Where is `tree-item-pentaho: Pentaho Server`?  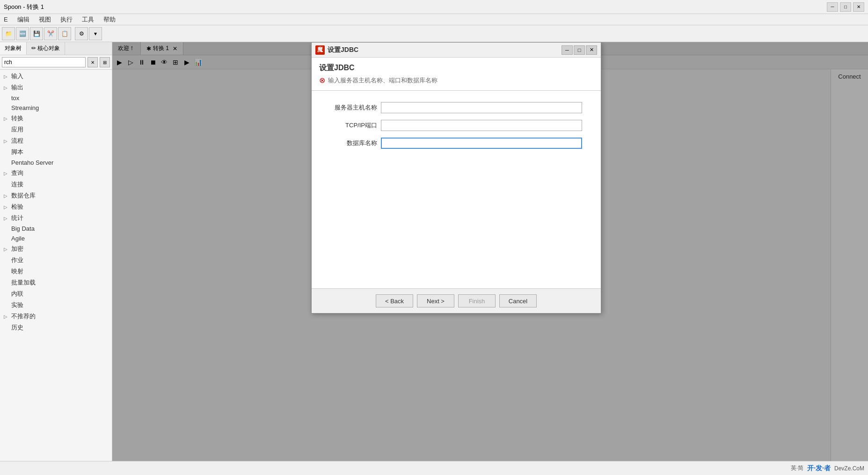
tree-item-pentaho: Pentaho Server is located at coordinates (56, 163).